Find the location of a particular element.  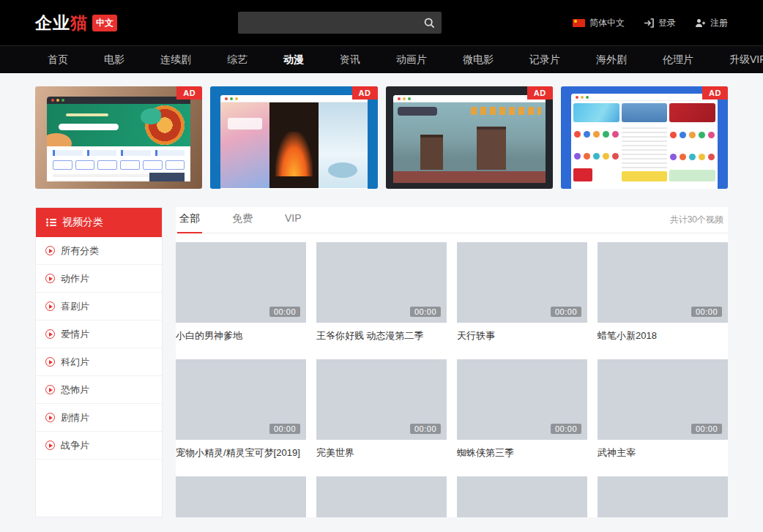

language-label: 简体中文 is located at coordinates (607, 23).